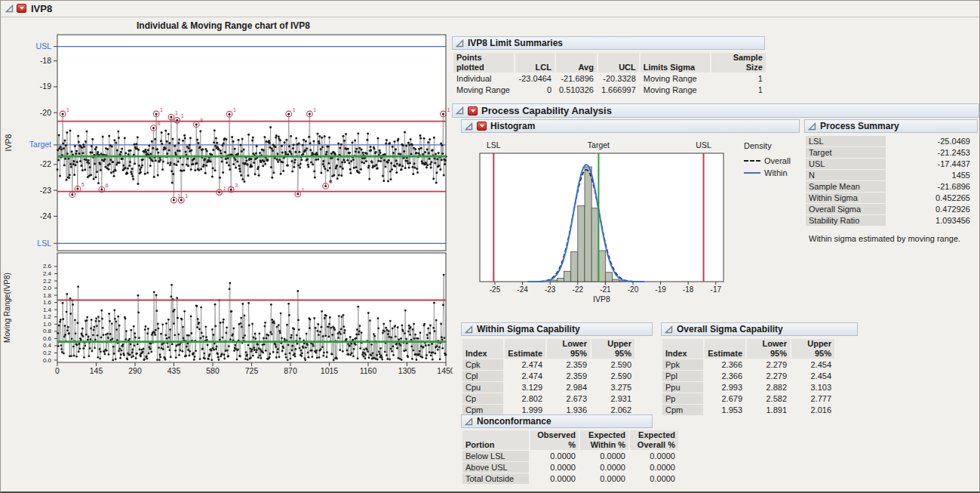 The height and width of the screenshot is (493, 980). What do you see at coordinates (608, 43) in the screenshot?
I see `limit-summaries-header: IVP8 Limit Summaries` at bounding box center [608, 43].